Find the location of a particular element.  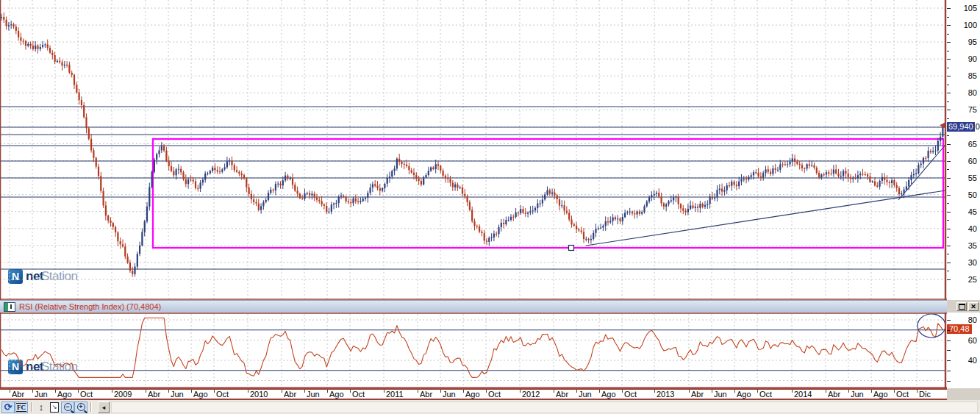

horizontal-scrollbar-track is located at coordinates (544, 407).